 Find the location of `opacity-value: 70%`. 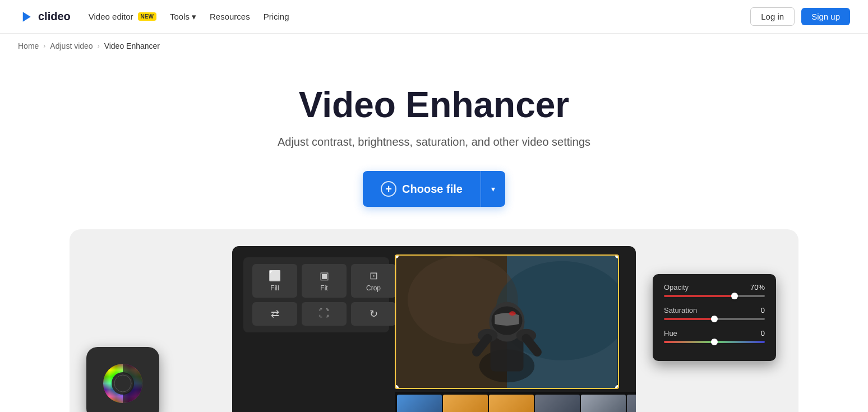

opacity-value: 70% is located at coordinates (758, 287).